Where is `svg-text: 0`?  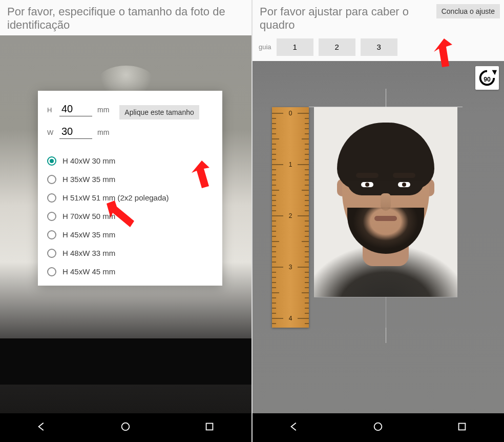
svg-text: 0 is located at coordinates (291, 113).